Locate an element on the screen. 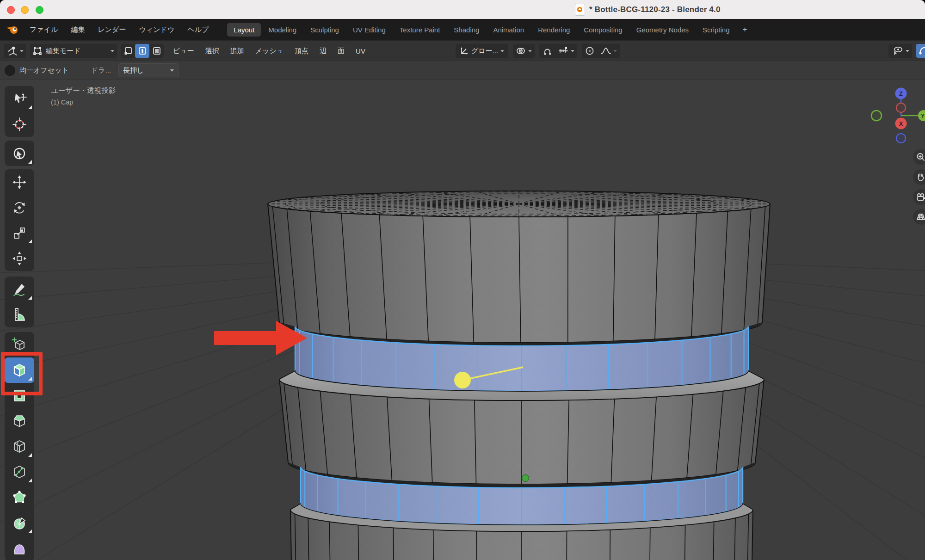 The height and width of the screenshot is (560, 925). tab-animation: Animation is located at coordinates (509, 30).